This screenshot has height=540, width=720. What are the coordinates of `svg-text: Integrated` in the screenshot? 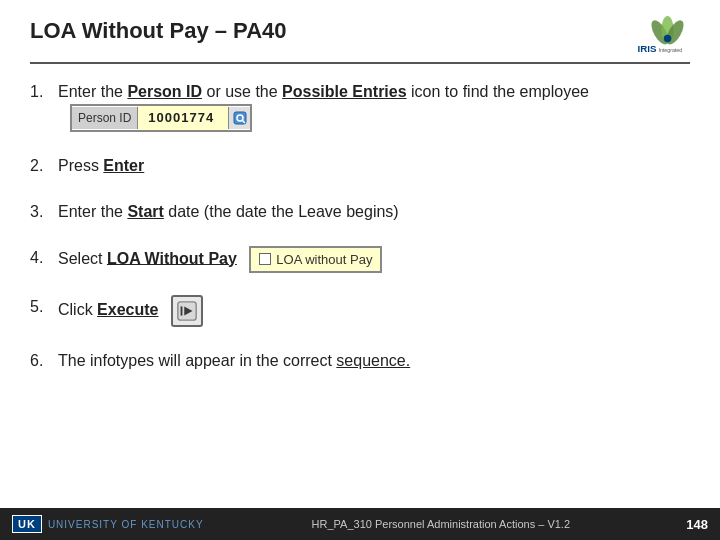 It's located at (671, 50).